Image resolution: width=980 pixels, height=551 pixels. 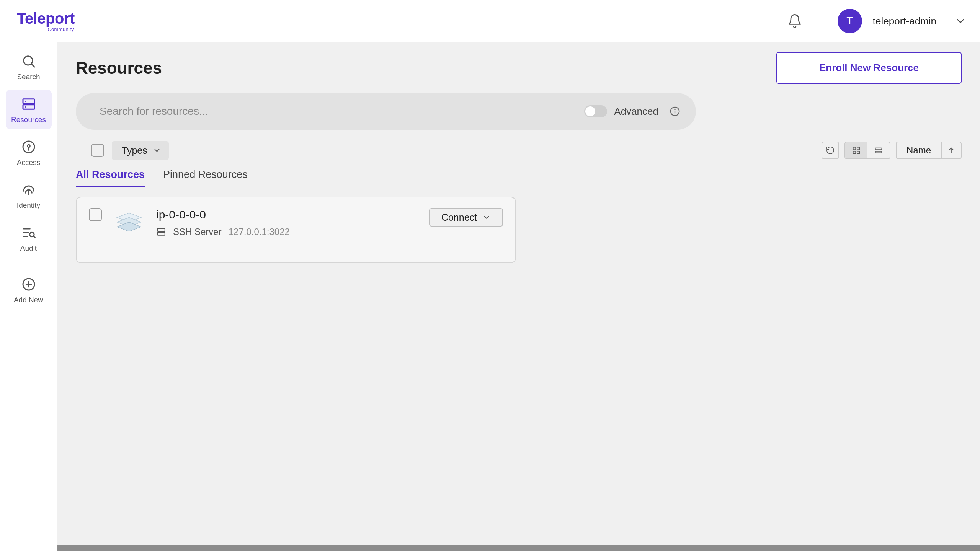 I want to click on bell-icon, so click(x=795, y=21).